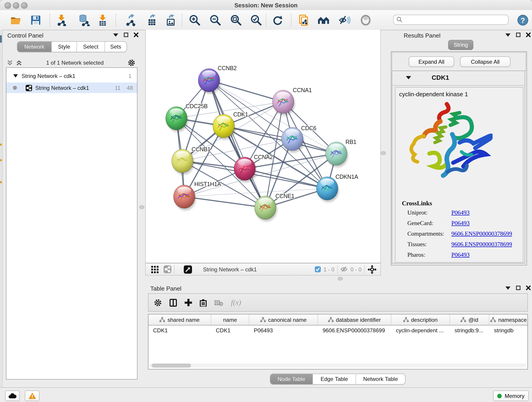 The width and height of the screenshot is (532, 402). What do you see at coordinates (241, 115) in the screenshot?
I see `node-label-CDK1: CDK1` at bounding box center [241, 115].